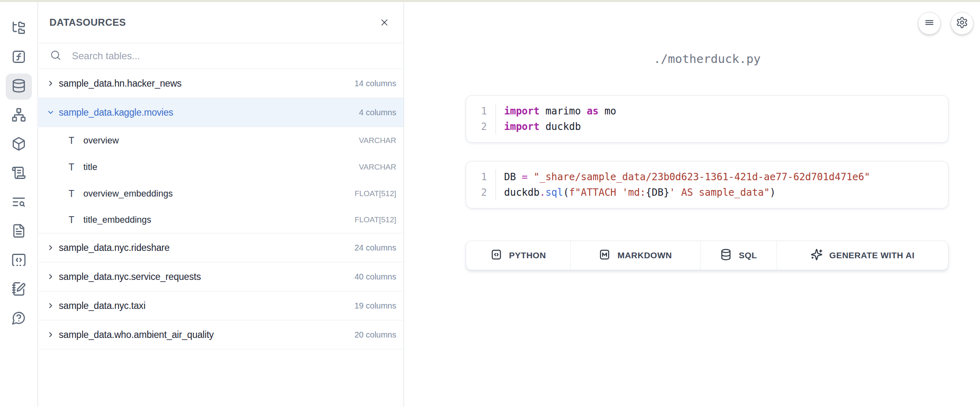 This screenshot has width=980, height=407. What do you see at coordinates (528, 255) in the screenshot?
I see `add-python-label: PYTHON` at bounding box center [528, 255].